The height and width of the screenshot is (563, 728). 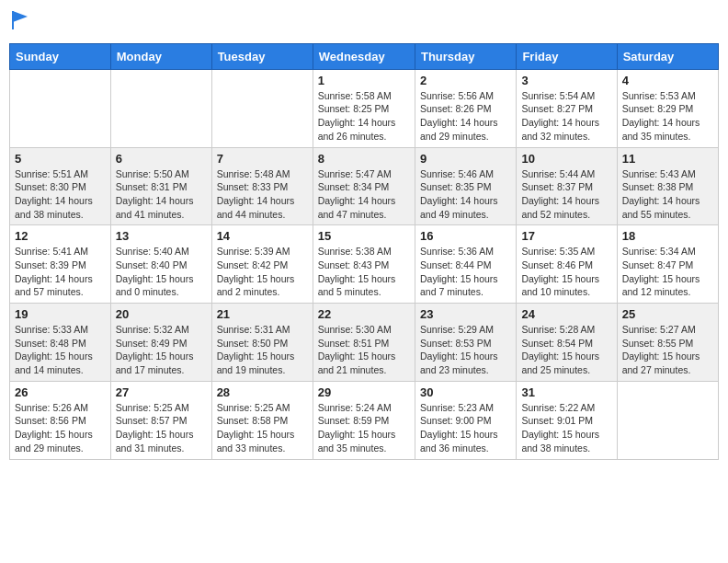 What do you see at coordinates (162, 195) in the screenshot?
I see `day-info: Sunrise: 5:50 AM Sunset: 8:31 PM Dayligh…` at bounding box center [162, 195].